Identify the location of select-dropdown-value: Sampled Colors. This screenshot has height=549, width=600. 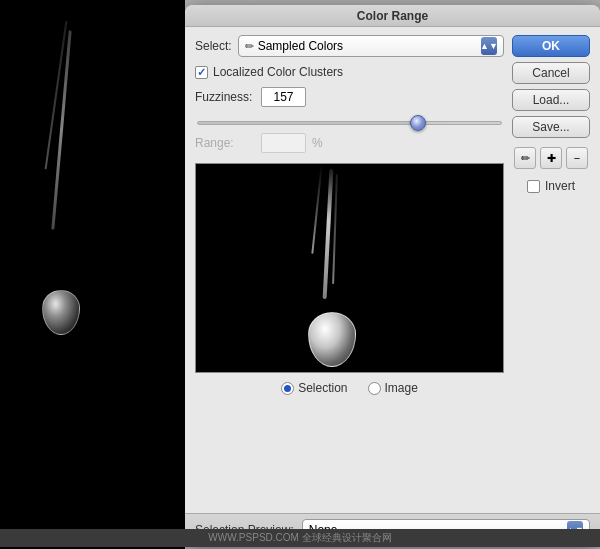
(300, 46).